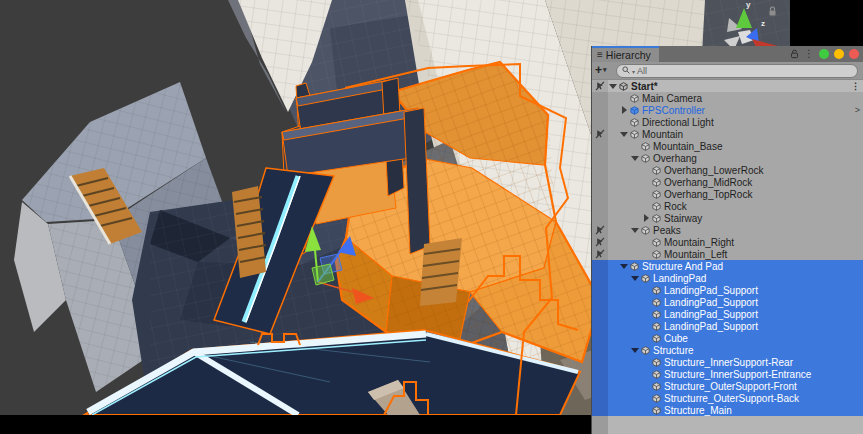 The height and width of the screenshot is (434, 863). Describe the element at coordinates (794, 54) in the screenshot. I see `lock-icon` at that location.